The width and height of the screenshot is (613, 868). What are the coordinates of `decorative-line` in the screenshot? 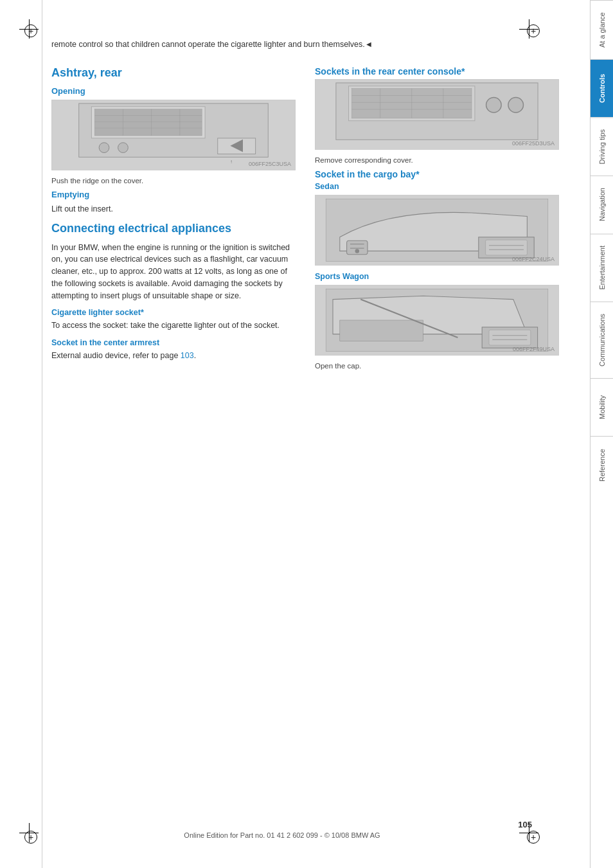 It's located at (42, 434).